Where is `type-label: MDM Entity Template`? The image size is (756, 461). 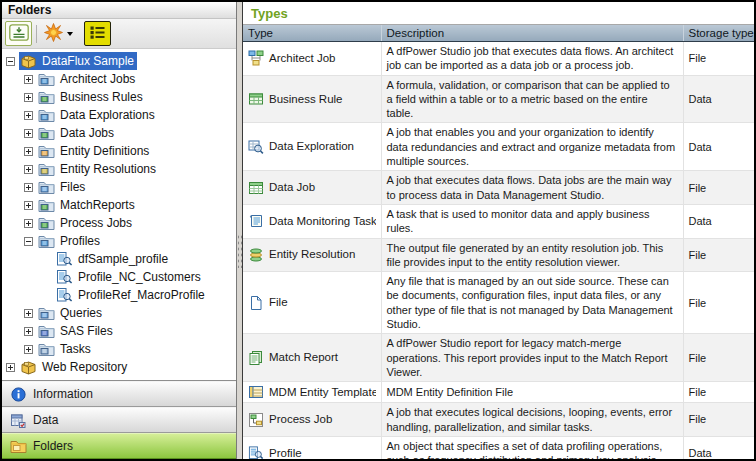
type-label: MDM Entity Template is located at coordinates (322, 392).